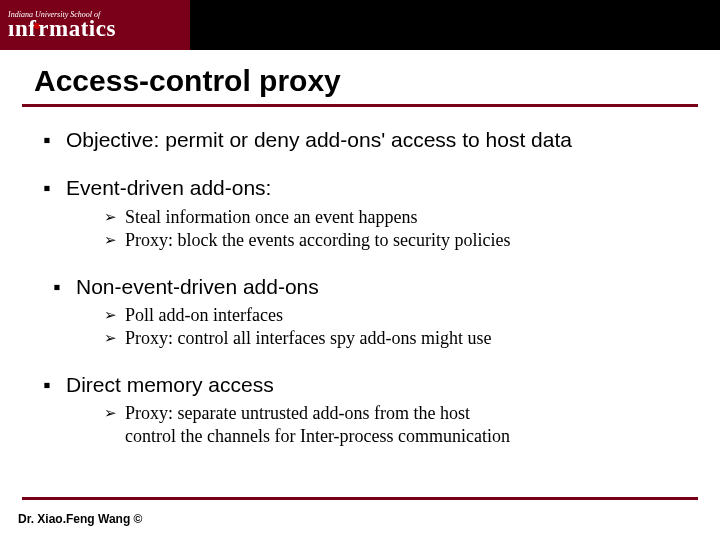  What do you see at coordinates (408, 240) in the screenshot?
I see `sub-bullet-text: Proxy: block the events according to sec…` at bounding box center [408, 240].